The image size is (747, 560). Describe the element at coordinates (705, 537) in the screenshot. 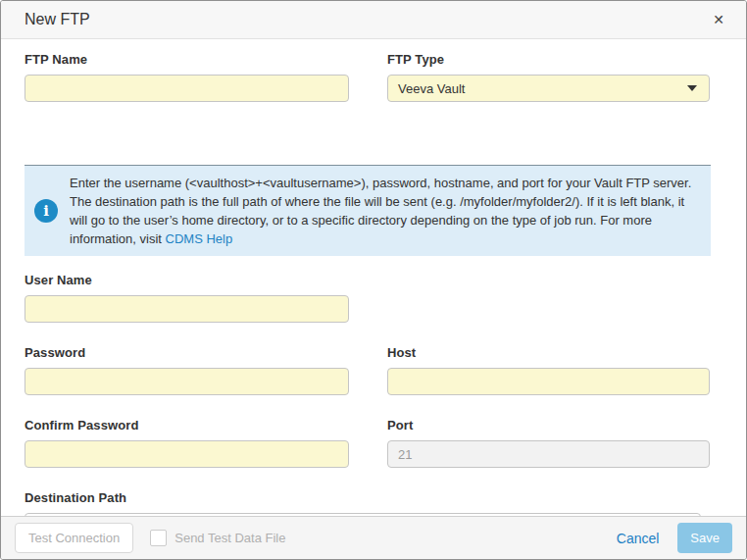

I see `save-button: Save` at that location.